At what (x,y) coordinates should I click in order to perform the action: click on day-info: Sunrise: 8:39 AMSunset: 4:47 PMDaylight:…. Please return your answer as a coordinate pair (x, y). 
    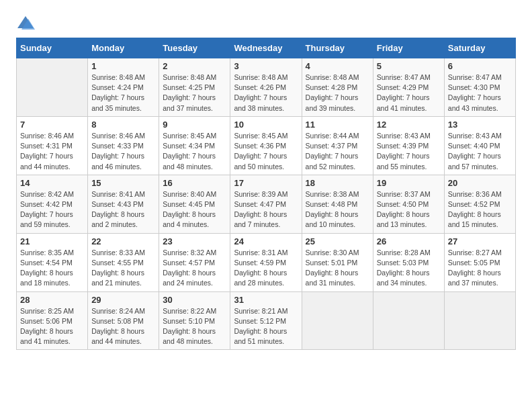
    Looking at the image, I should click on (266, 210).